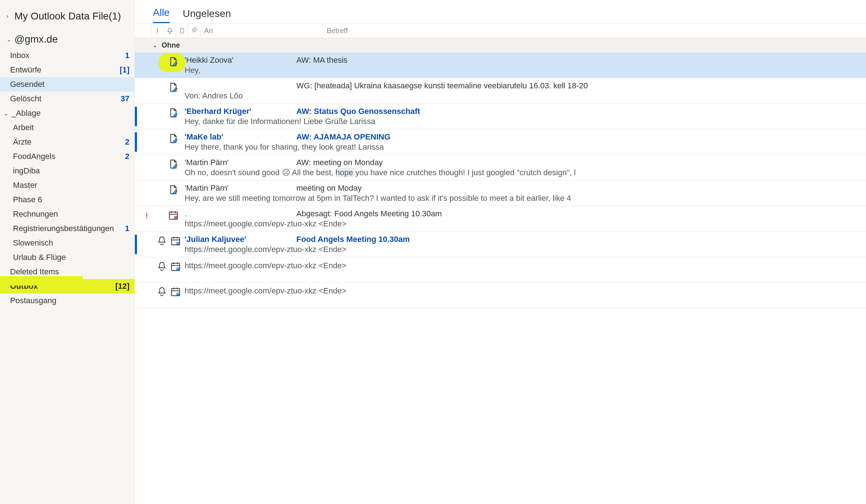  I want to click on header-attachment-icon, so click(194, 31).